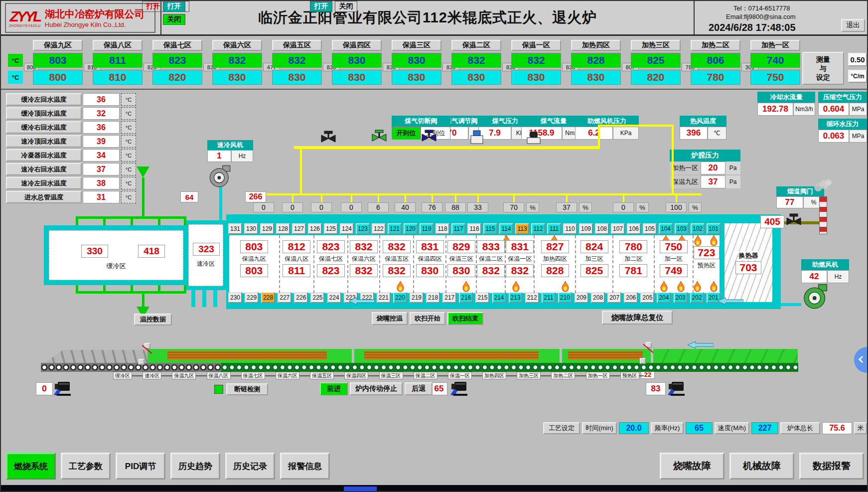  Describe the element at coordinates (581, 298) in the screenshot. I see `burner-209: 209` at that location.